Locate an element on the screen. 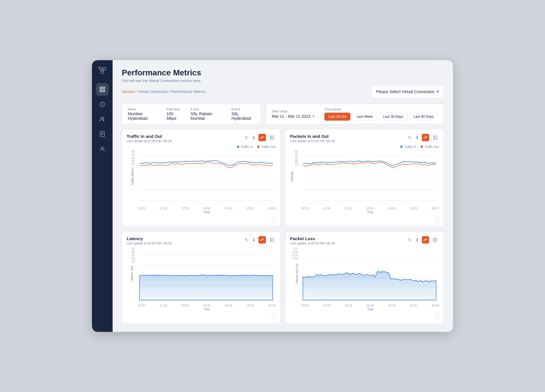 The image size is (545, 392). legend-label: Traffic In is located at coordinates (410, 147).